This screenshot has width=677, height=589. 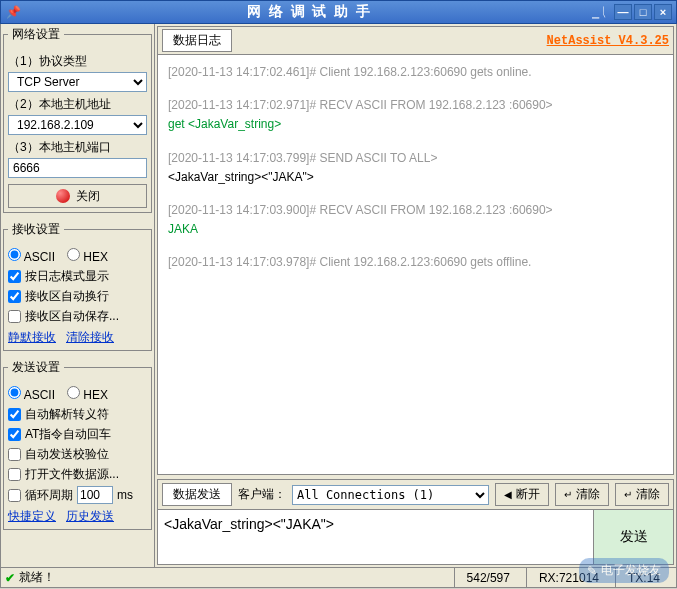 I want to click on network-settings-legend: 网络设置, so click(x=36, y=34).